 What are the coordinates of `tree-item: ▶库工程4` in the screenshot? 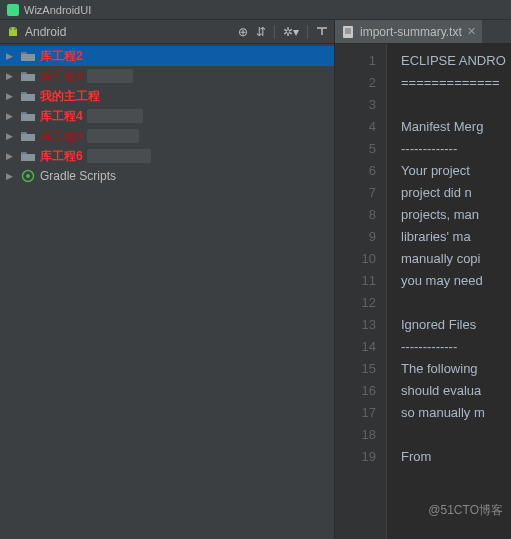 It's located at (167, 116).